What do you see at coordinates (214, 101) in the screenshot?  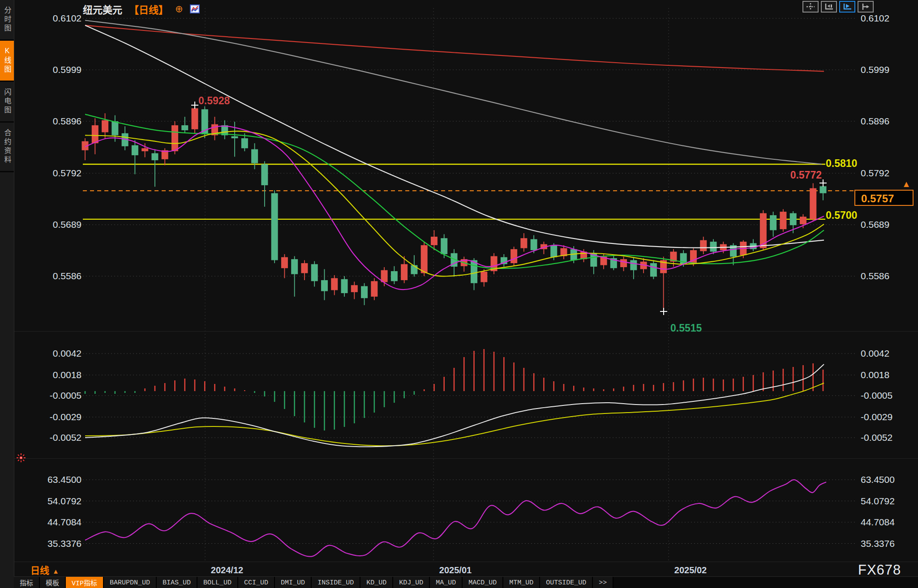 I see `peak-high-label: 0.5928` at bounding box center [214, 101].